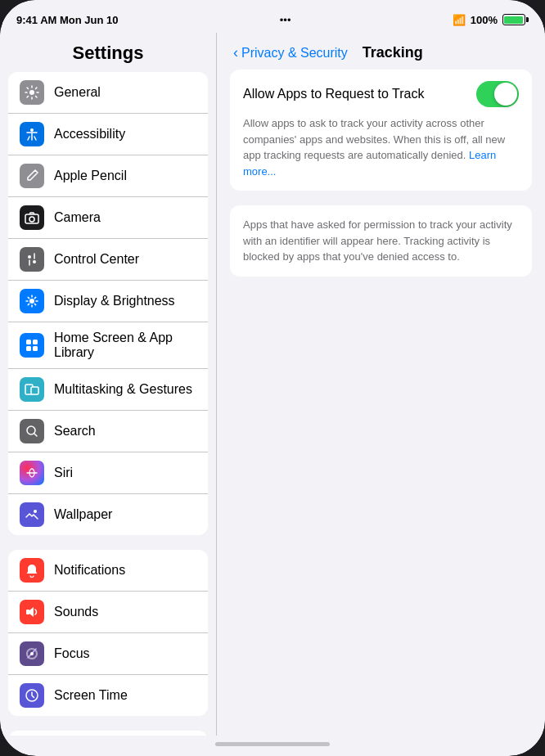 Image resolution: width=545 pixels, height=756 pixels. What do you see at coordinates (32, 92) in the screenshot?
I see `general-icon` at bounding box center [32, 92].